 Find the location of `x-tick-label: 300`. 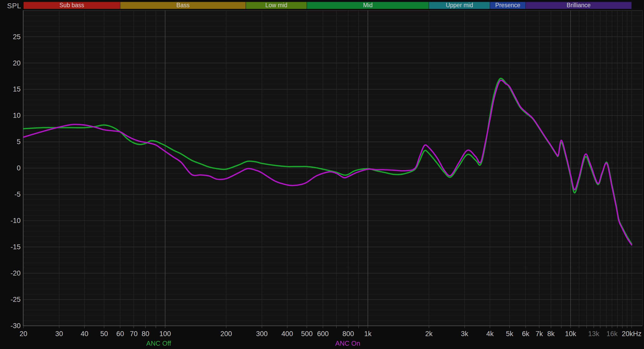

x-tick-label: 300 is located at coordinates (262, 334).